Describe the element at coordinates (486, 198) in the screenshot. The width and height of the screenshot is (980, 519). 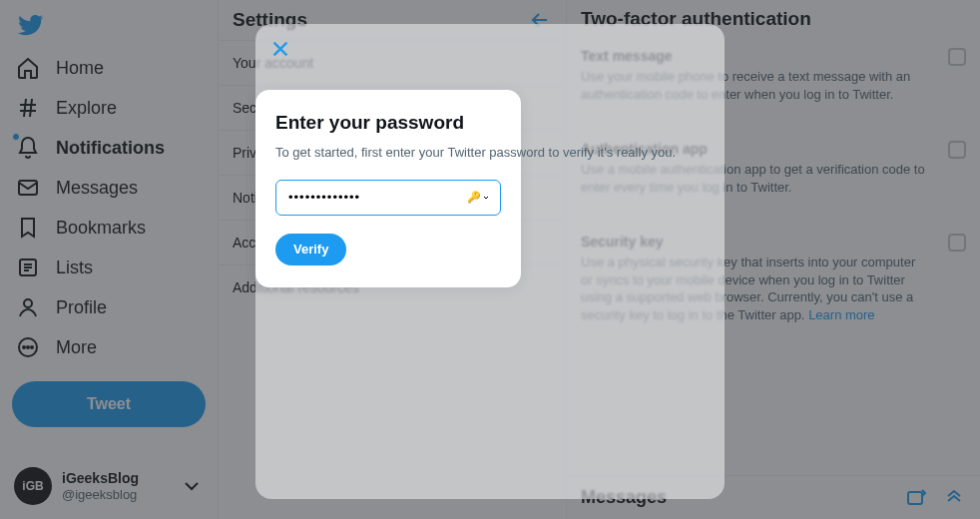
I see `chevron-down-icon` at that location.